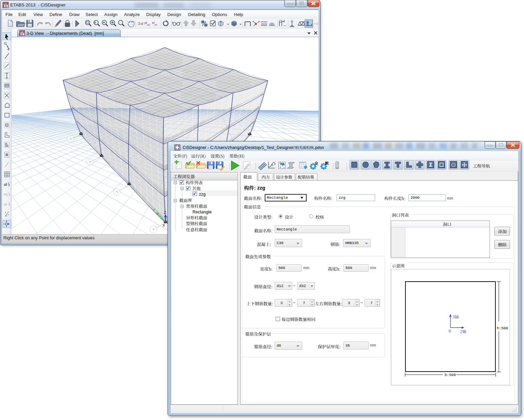 The image size is (524, 420). What do you see at coordinates (6, 195) in the screenshot?
I see `svg-text: PS` at bounding box center [6, 195].